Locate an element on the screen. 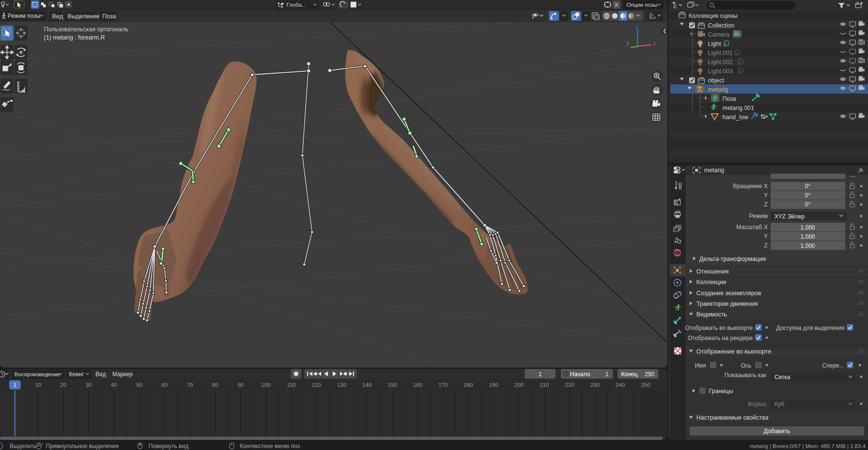  svg-text: Collection is located at coordinates (721, 26).